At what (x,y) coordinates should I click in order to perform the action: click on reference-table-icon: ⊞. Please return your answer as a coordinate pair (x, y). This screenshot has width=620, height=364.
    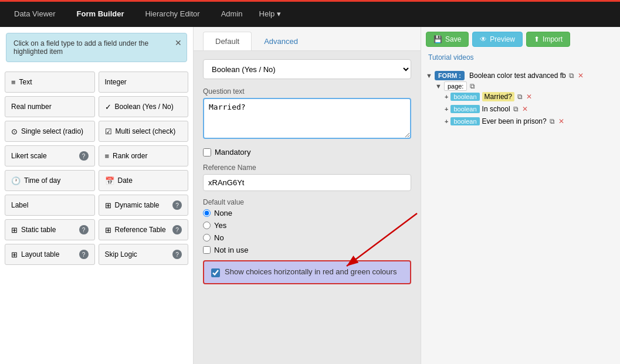
    Looking at the image, I should click on (108, 230).